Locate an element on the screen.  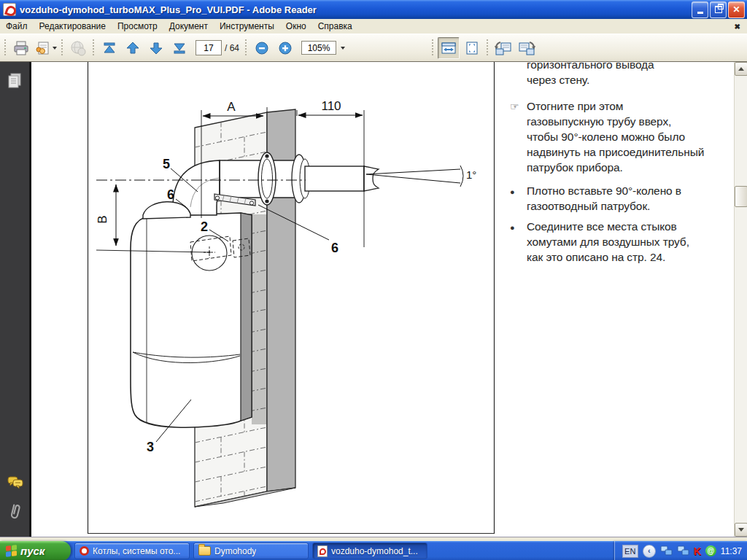
instruction-text-column: горизонтального вывода через стену. ☞ От… is located at coordinates (619, 168).